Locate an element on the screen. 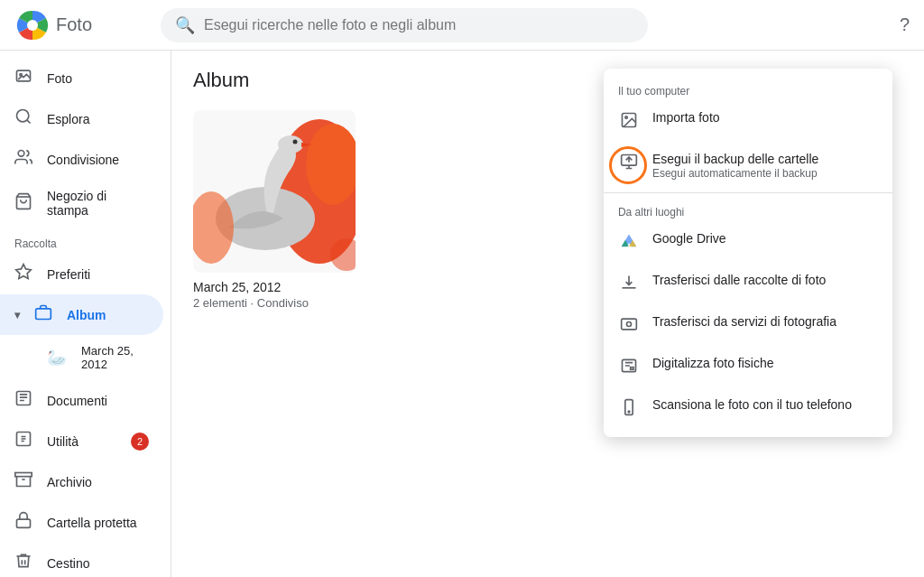 Image resolution: width=924 pixels, height=577 pixels. sidebar-item-label-preferiti: Preferiti is located at coordinates (69, 275).